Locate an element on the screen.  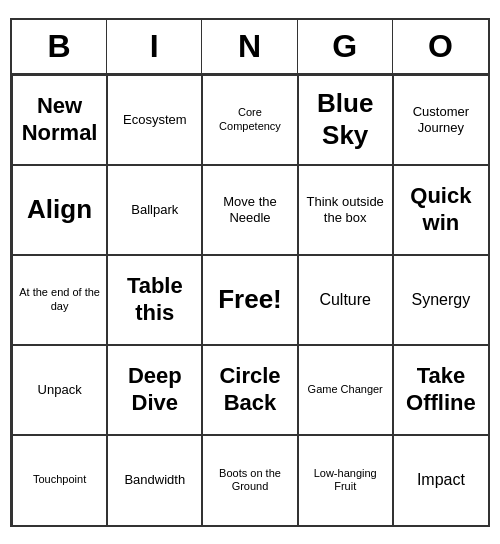
bingo-cell: Ecosystem is located at coordinates (154, 120).